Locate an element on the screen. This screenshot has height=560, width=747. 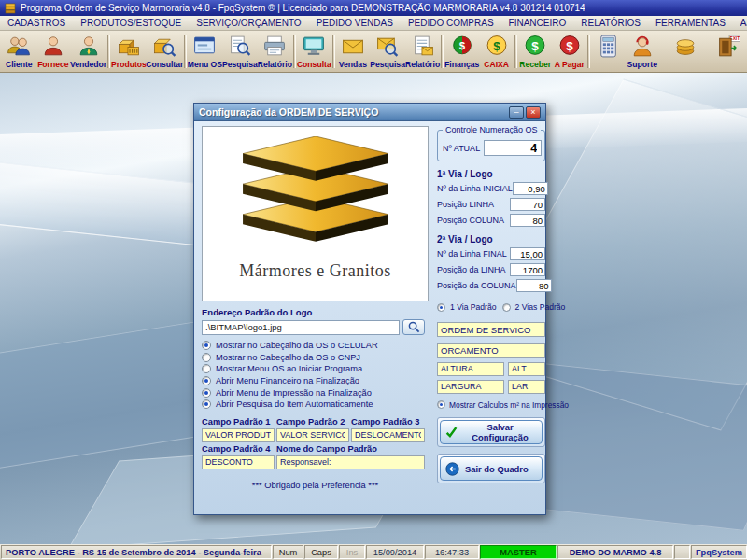
status-date: 15/09/2014 is located at coordinates (395, 553).